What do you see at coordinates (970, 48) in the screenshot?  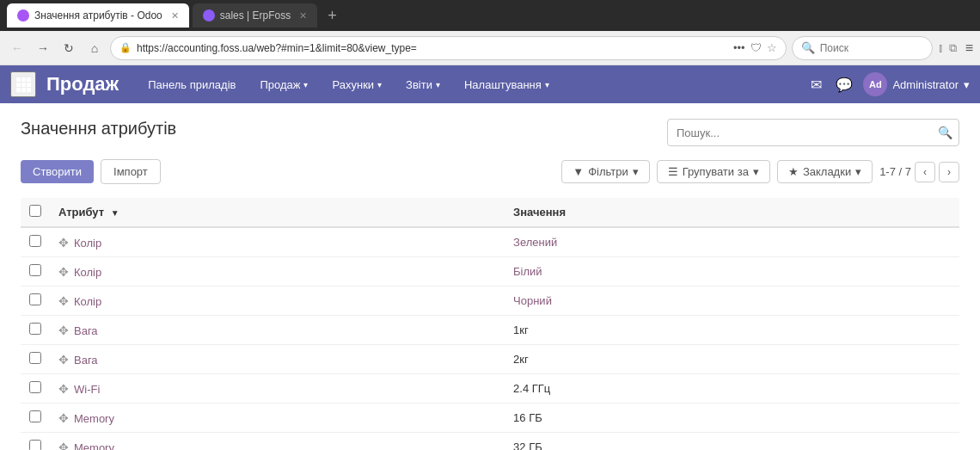 I see `browser-menu-button: ≡` at bounding box center [970, 48].